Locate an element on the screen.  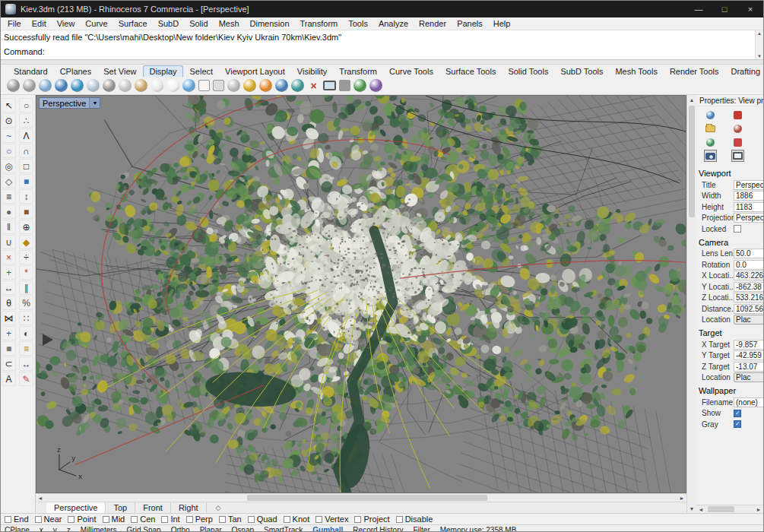
command-scrollbar: ▲ ▼ is located at coordinates (759, 45).